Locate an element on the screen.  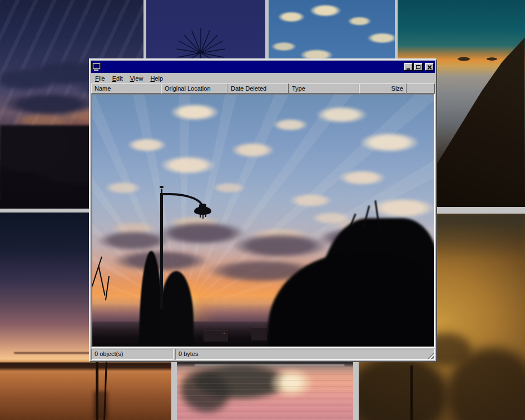
menu-help: Help is located at coordinates (157, 78).